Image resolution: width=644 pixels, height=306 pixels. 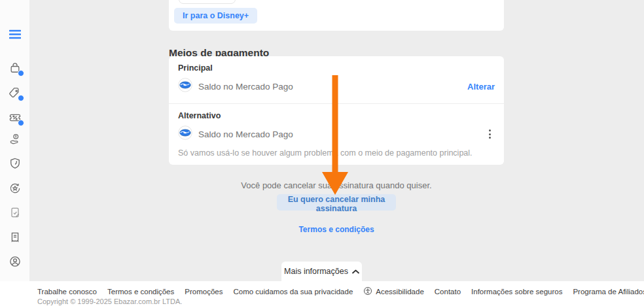 I want to click on footer-link-label: Acessibilidade, so click(x=400, y=292).